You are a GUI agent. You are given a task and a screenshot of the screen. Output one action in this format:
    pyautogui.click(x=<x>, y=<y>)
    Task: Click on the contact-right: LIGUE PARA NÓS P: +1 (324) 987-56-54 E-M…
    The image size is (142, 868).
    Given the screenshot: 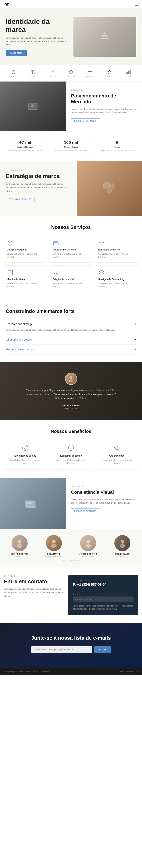 What is the action you would take?
    pyautogui.click(x=103, y=595)
    